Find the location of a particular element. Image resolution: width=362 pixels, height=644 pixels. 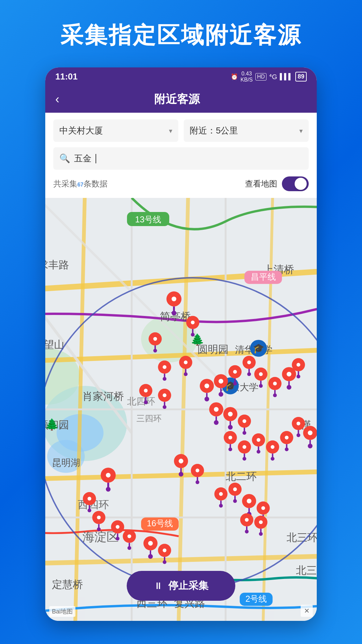

stop-collect-button: ⏸ 停止采集 is located at coordinates (181, 586).